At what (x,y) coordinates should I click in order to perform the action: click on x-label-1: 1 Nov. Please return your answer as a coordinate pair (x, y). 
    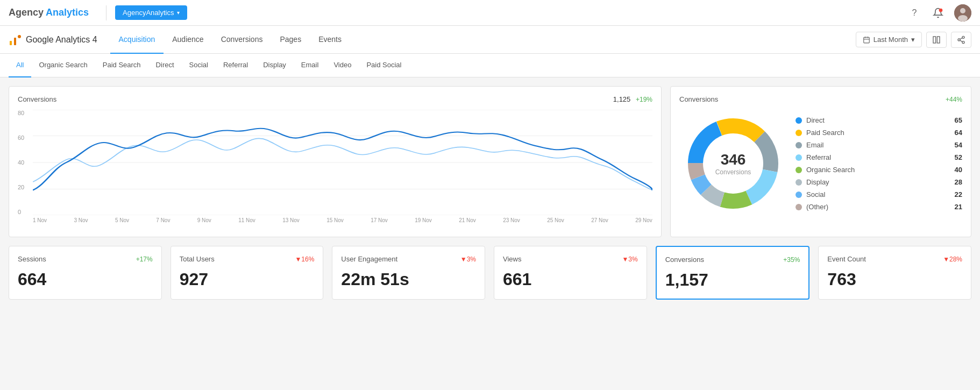
    Looking at the image, I should click on (40, 223).